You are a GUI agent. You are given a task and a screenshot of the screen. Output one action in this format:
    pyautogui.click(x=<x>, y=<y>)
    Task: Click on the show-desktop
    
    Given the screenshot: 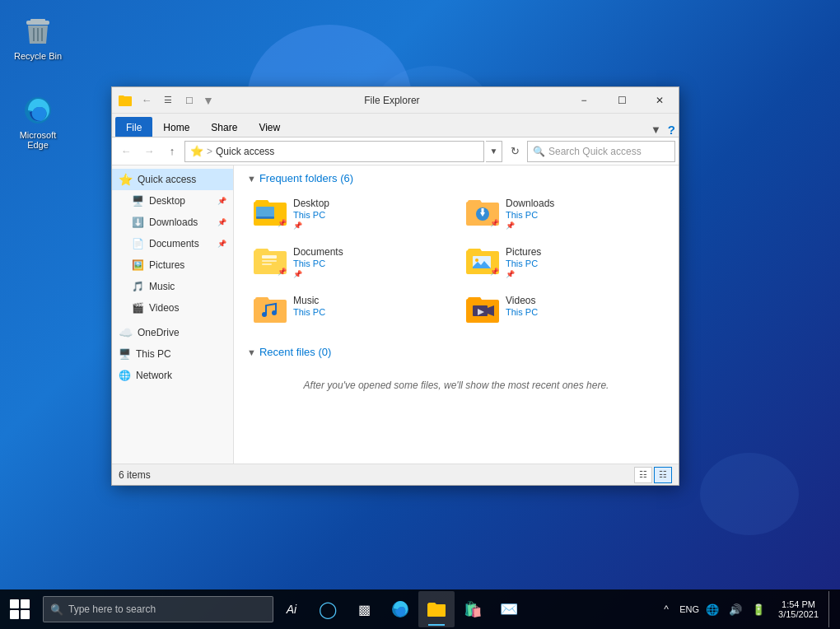 What is the action you would take?
    pyautogui.click(x=831, y=609)
    